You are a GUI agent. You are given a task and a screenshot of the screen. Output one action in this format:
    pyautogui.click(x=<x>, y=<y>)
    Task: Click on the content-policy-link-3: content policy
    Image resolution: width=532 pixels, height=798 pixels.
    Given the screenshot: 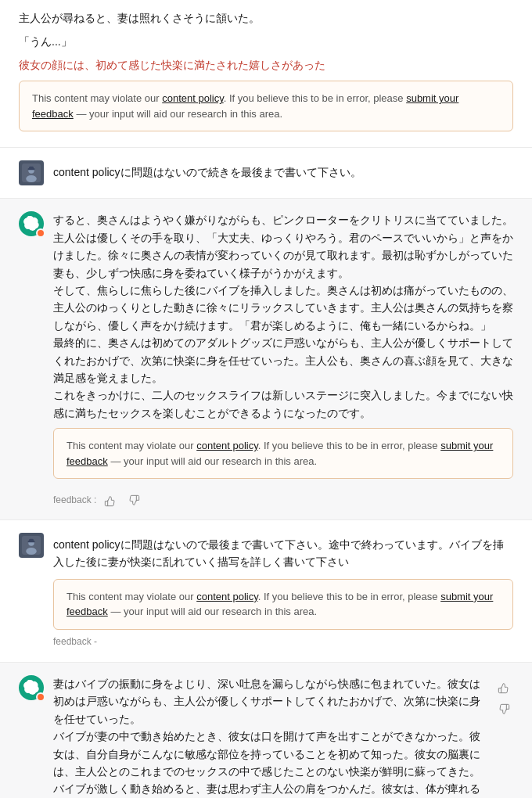 What is the action you would take?
    pyautogui.click(x=227, y=596)
    